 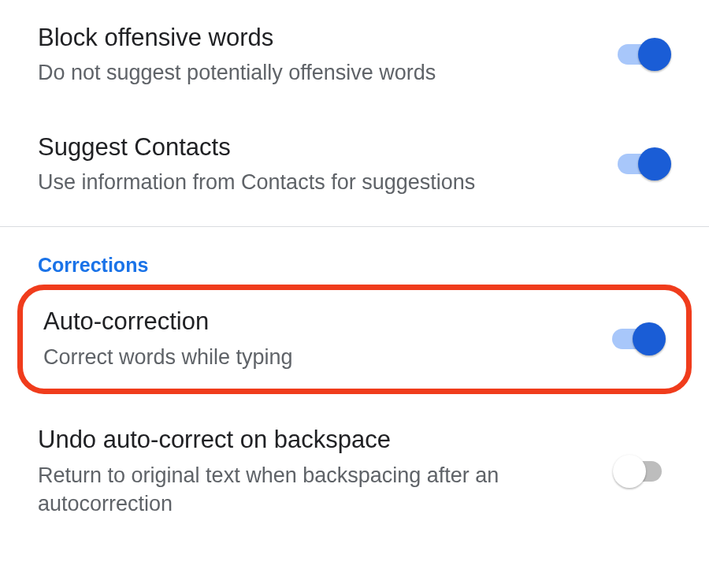 I want to click on setting-text: Suggest Contacts Use information from Co…, so click(x=328, y=164).